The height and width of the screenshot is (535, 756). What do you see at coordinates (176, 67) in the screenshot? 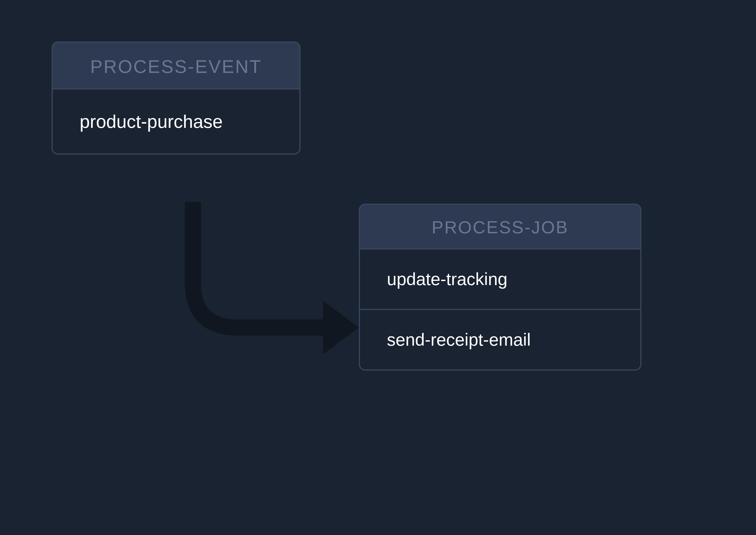
I see `process-event-title: PROCESS-EVENT` at bounding box center [176, 67].